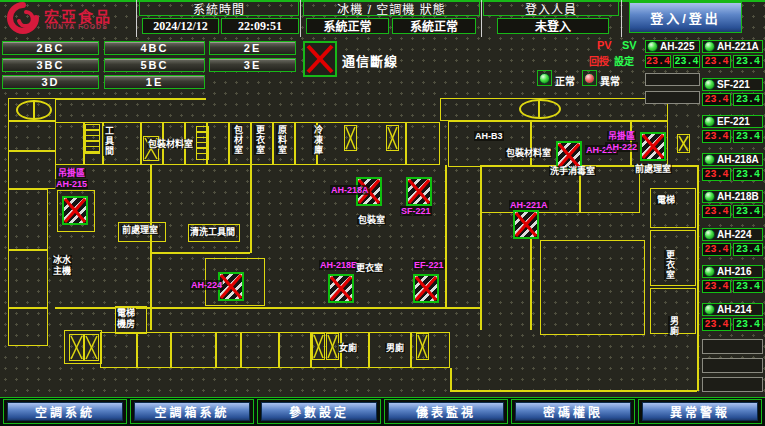 Image resolution: width=765 pixels, height=426 pixels. I want to click on unit-name: SF-221, so click(734, 84).